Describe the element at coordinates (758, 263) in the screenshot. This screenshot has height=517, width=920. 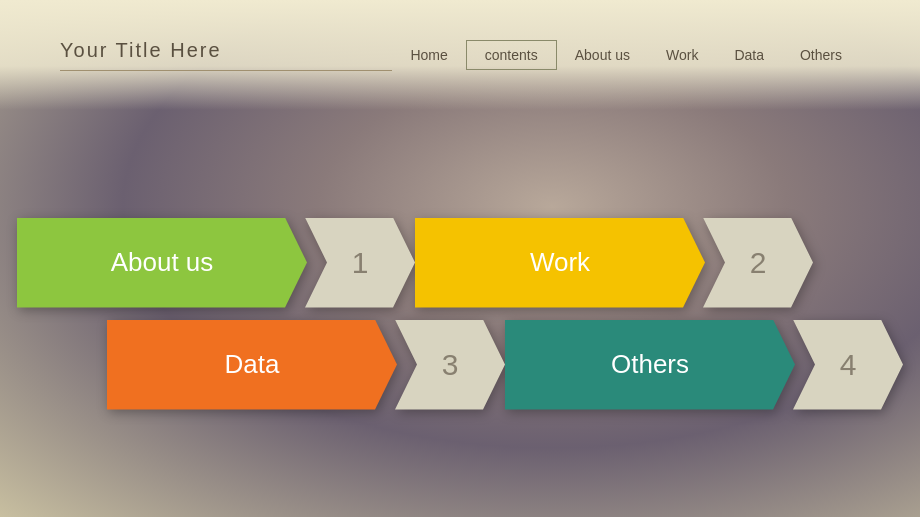
I see `number-2: 2` at that location.